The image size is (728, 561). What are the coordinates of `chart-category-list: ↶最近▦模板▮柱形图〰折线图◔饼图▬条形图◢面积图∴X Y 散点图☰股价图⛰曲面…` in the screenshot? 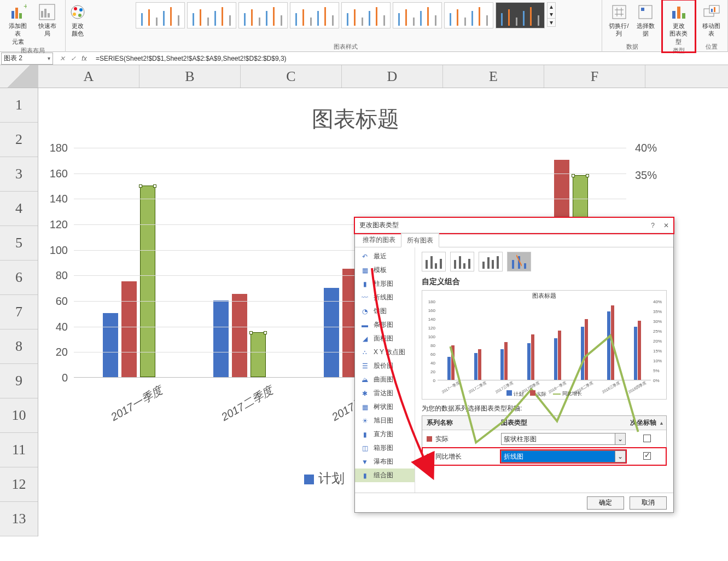 It's located at (385, 370).